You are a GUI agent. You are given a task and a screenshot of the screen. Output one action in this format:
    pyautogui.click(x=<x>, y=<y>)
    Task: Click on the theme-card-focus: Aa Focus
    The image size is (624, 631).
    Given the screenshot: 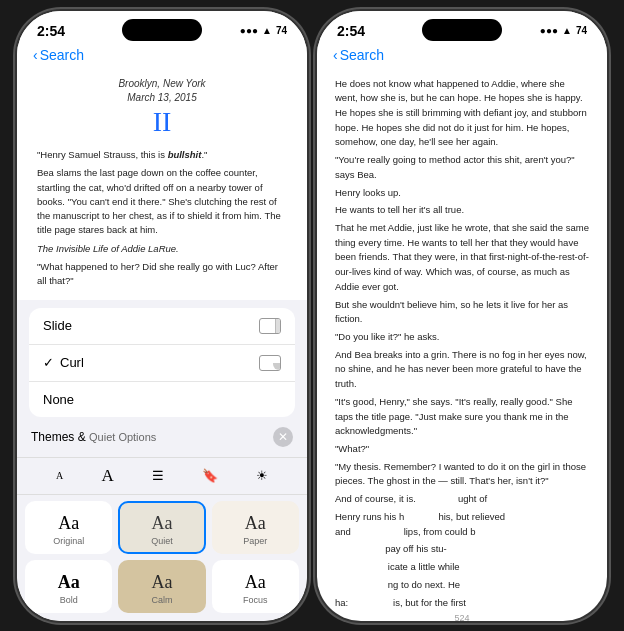 What is the action you would take?
    pyautogui.click(x=256, y=586)
    